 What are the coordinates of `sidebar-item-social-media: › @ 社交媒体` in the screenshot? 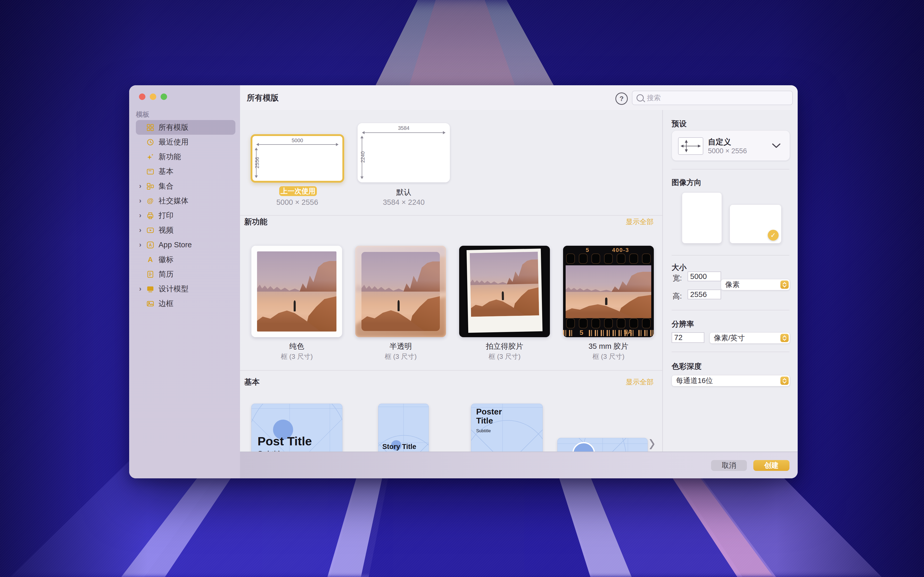 It's located at (186, 201).